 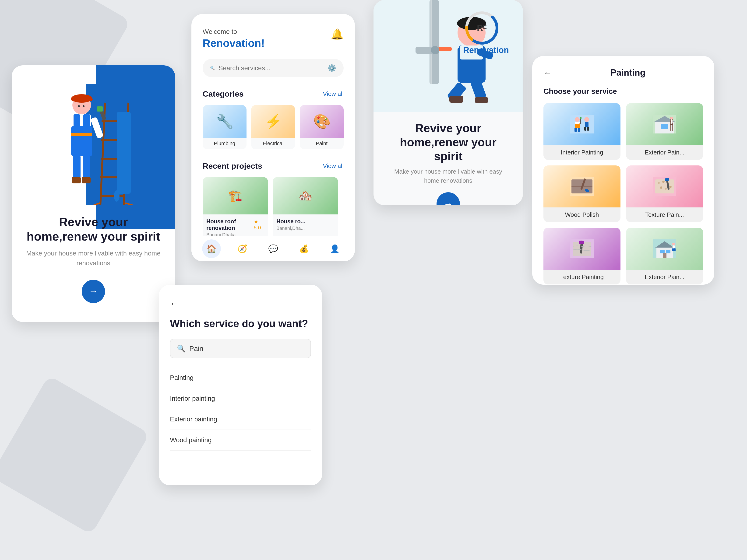 What do you see at coordinates (582, 132) in the screenshot?
I see `service-interior-painting: Interior Painting` at bounding box center [582, 132].